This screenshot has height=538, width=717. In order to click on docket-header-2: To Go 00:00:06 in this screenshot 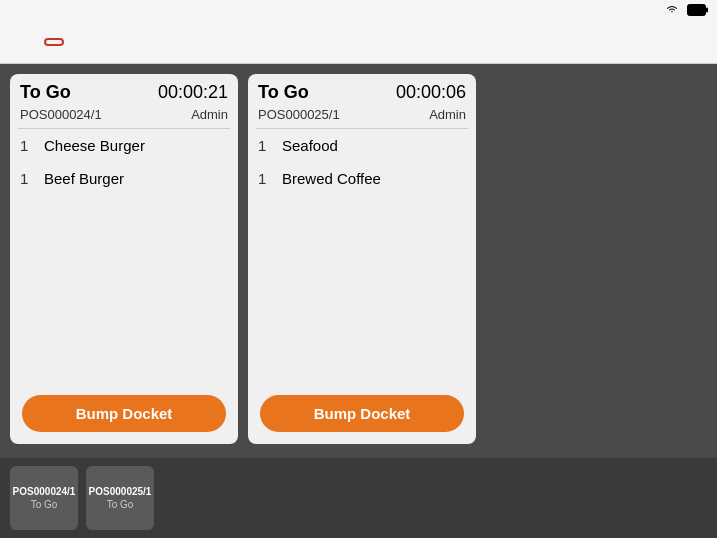, I will do `click(362, 90)`.